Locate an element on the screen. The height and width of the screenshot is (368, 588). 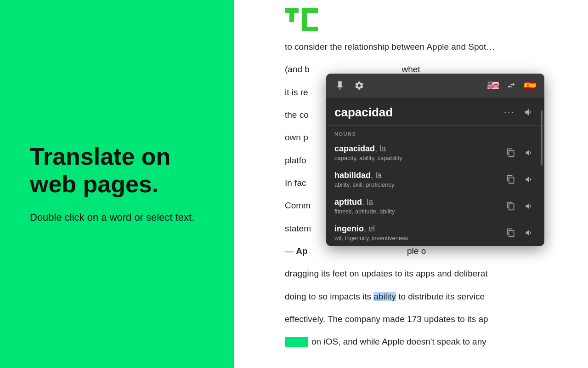
more-options-button: ··· is located at coordinates (509, 112).